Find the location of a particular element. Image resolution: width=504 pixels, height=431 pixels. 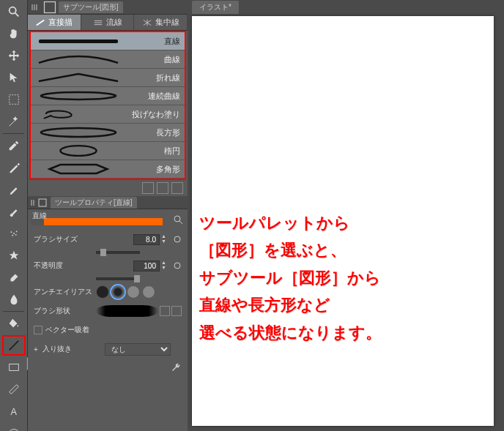

pen-tool is located at coordinates (14, 168).